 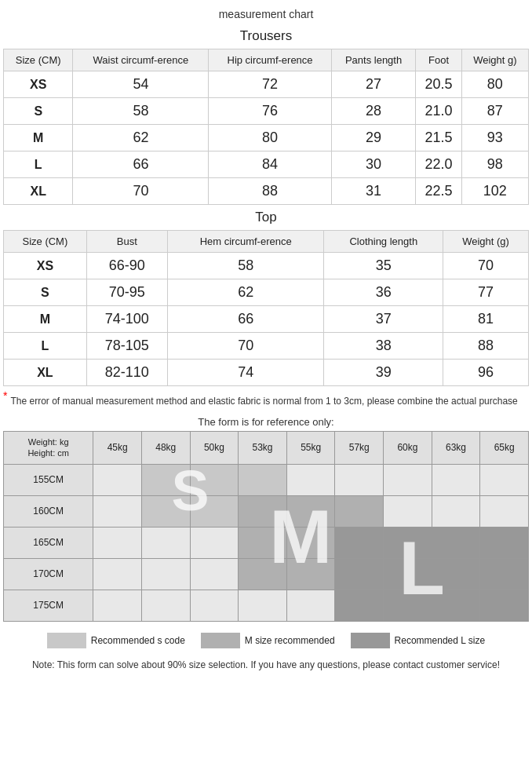 I want to click on table-row: L 78-105 70 38 88, so click(x=267, y=346).